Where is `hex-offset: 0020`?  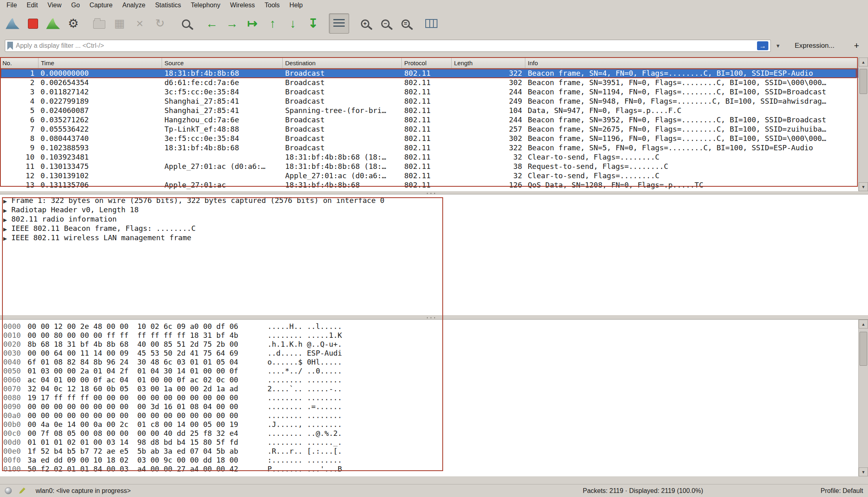
hex-offset: 0020 is located at coordinates (15, 344).